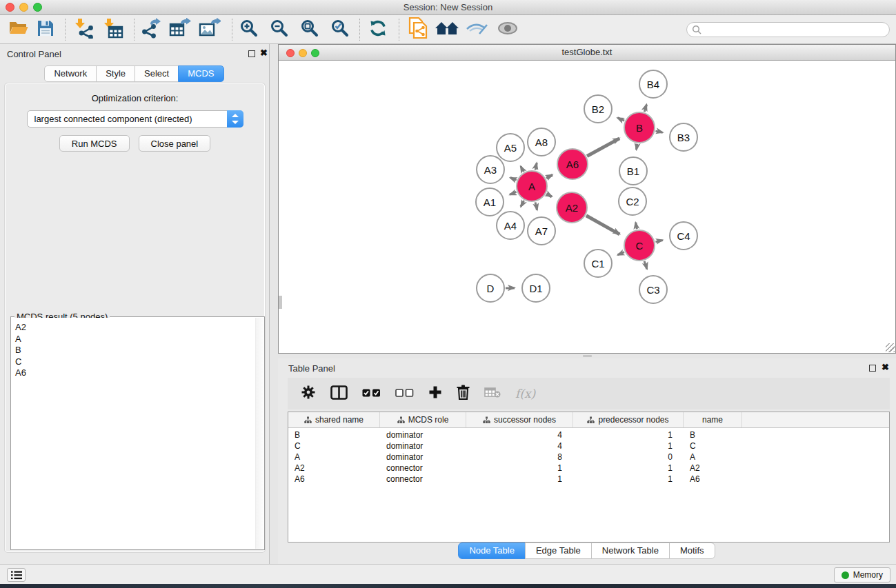 The height and width of the screenshot is (588, 896). Describe the element at coordinates (639, 128) in the screenshot. I see `graph-node-B: B` at that location.